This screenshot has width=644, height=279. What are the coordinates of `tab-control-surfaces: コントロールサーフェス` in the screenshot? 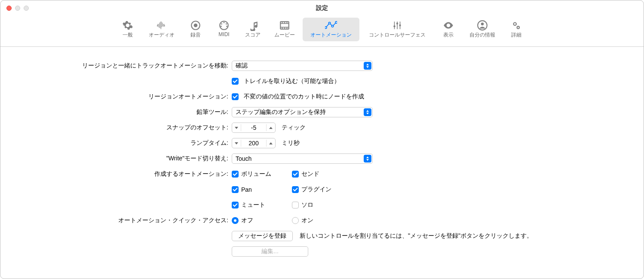 It's located at (397, 29).